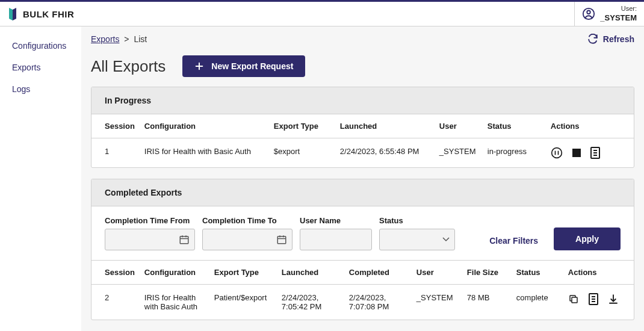 This screenshot has height=331, width=644. I want to click on breadcrumb-current: List, so click(140, 39).